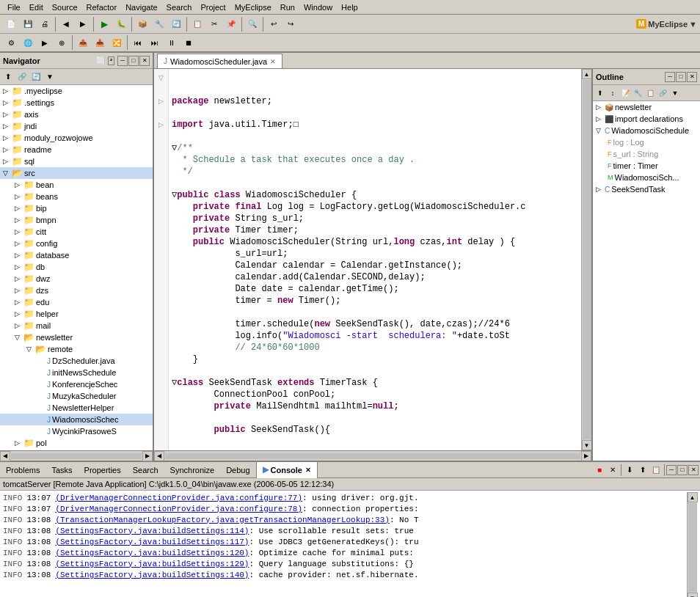 This screenshot has width=700, height=597. I want to click on toolbar-btn4: 📦, so click(142, 24).